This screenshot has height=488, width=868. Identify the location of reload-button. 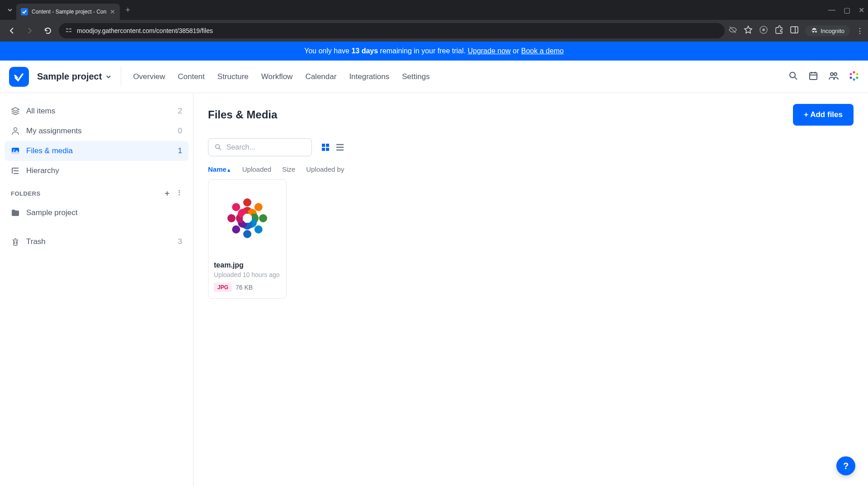
(48, 31).